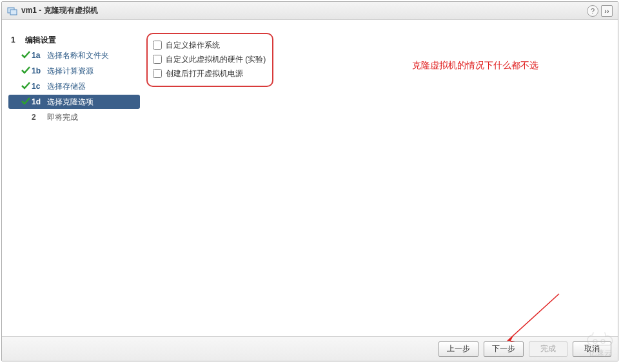  I want to click on step-select-name: 1a 选择名称和文件夹, so click(74, 55).